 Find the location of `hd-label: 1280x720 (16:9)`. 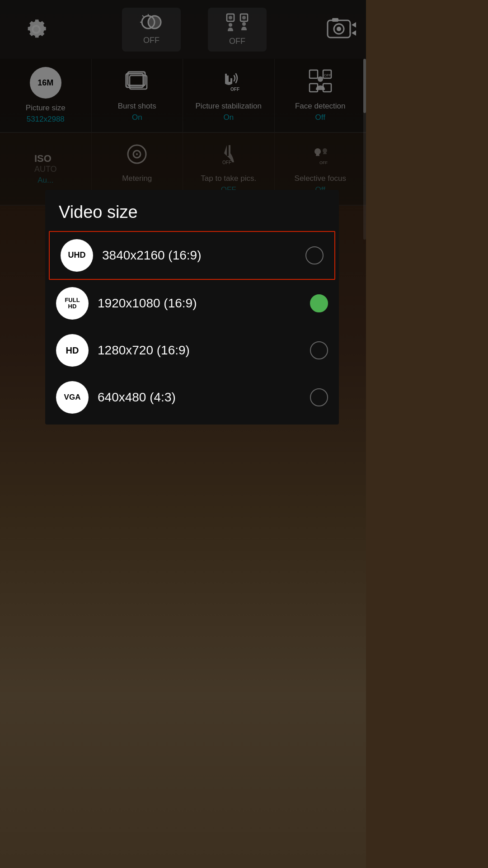

hd-label: 1280x720 (16:9) is located at coordinates (204, 350).